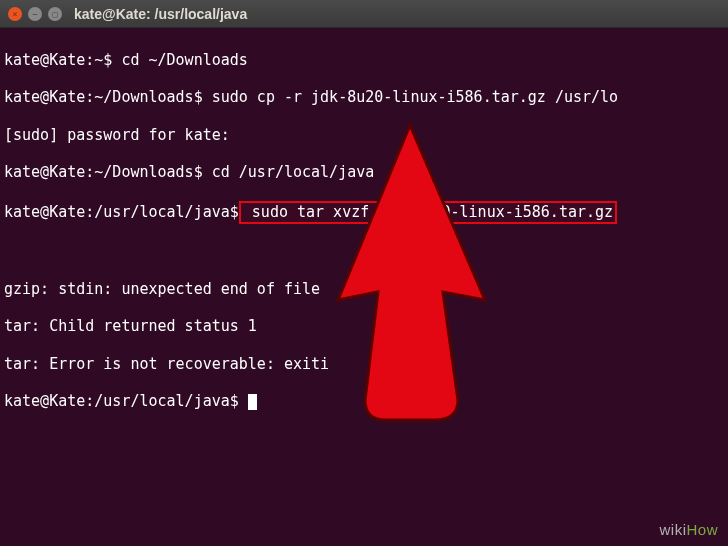 This screenshot has height=546, width=728. I want to click on command-text: sudo tar xvzf jdk-8u20-linux-i586.tar.gz, so click(428, 212).